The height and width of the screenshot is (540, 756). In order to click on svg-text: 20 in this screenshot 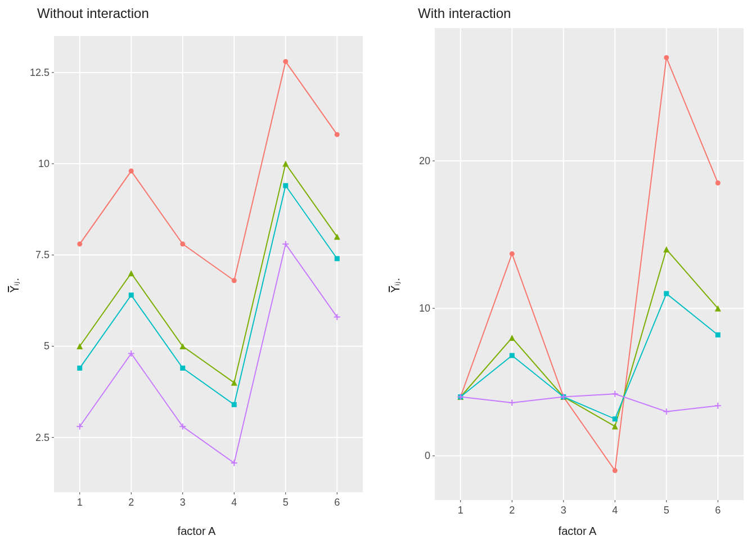, I will do `click(425, 161)`.